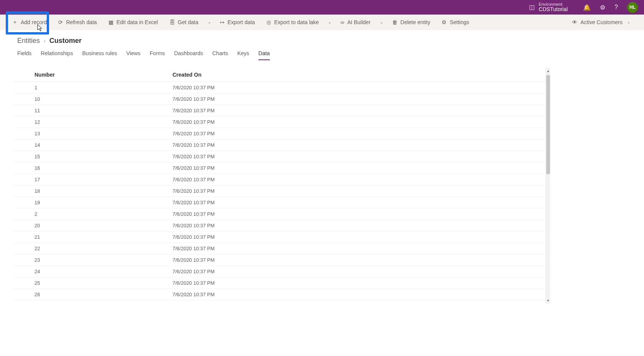 The image size is (644, 356). Describe the element at coordinates (602, 22) in the screenshot. I see `view-selector: 👁 Active Customers ⌄` at that location.